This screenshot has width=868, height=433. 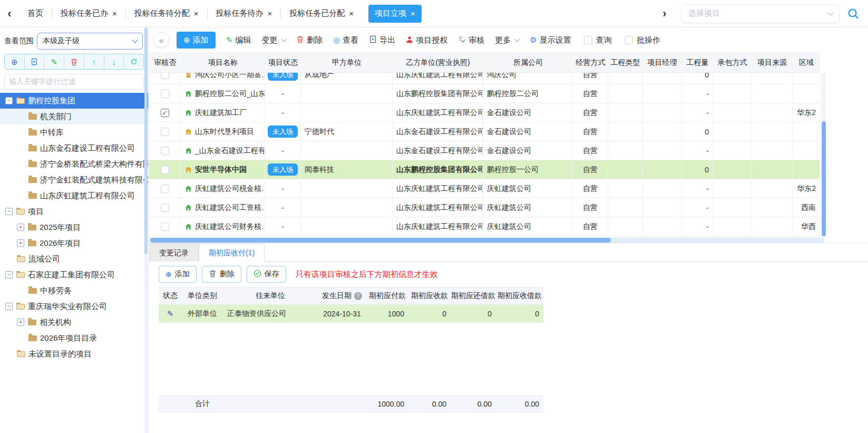 What do you see at coordinates (196, 40) in the screenshot?
I see `add-project-button: ⊕ 添加` at bounding box center [196, 40].